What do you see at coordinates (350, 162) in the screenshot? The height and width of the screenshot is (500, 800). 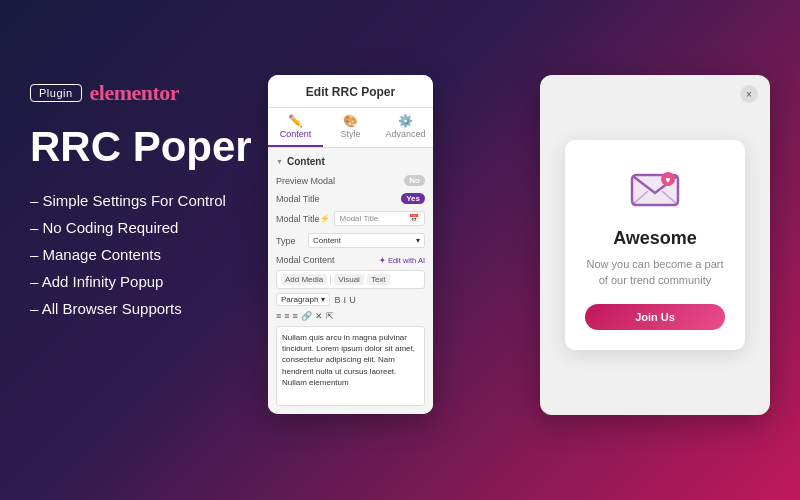 I see `section-title: Content` at bounding box center [350, 162].